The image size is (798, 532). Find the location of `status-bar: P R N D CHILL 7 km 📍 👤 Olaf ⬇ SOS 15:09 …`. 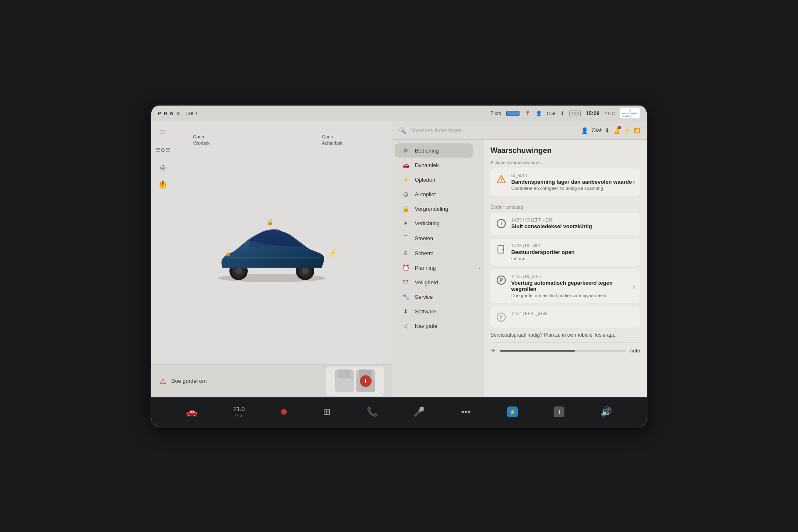

status-bar: P R N D CHILL 7 km 📍 👤 Olaf ⬇ SOS 15:09 … is located at coordinates (399, 113).